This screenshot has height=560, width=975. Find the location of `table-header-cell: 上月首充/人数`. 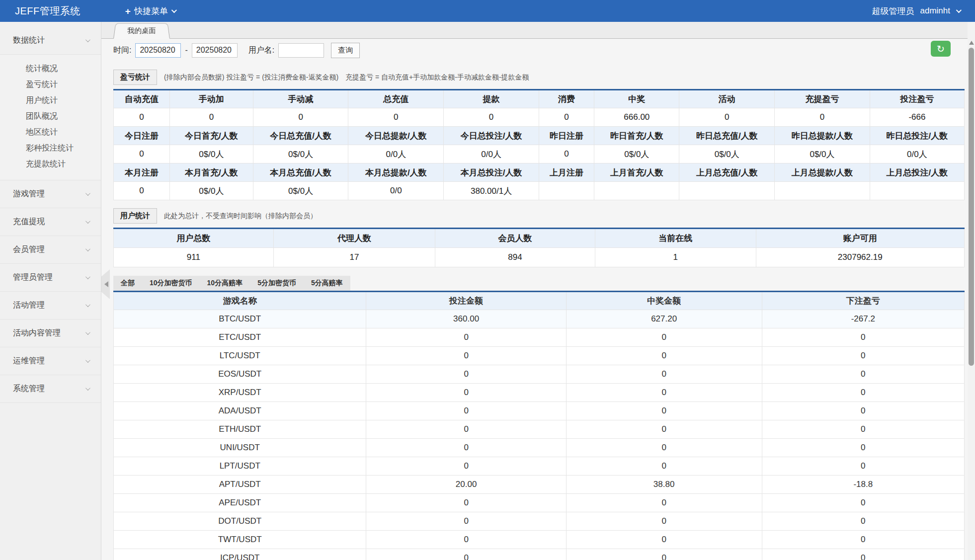

table-header-cell: 上月首充/人数 is located at coordinates (637, 173).